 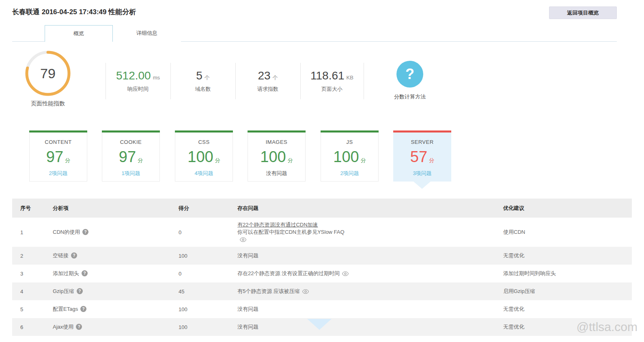 What do you see at coordinates (332, 81) in the screenshot?
I see `stat-page-size: 118.61KB 页面大小` at bounding box center [332, 81].